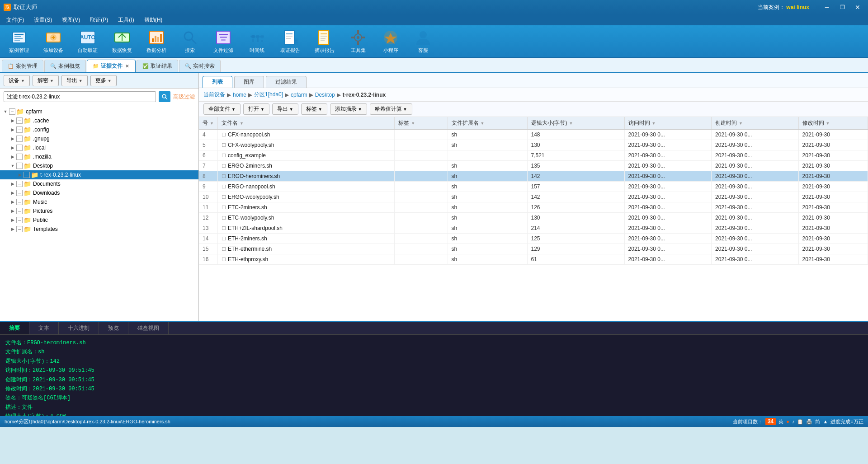 The width and height of the screenshot is (868, 464). I want to click on table-row: 8 ☐ERGO-herominers.sh sh 142 2021-09-30 …, so click(533, 176).